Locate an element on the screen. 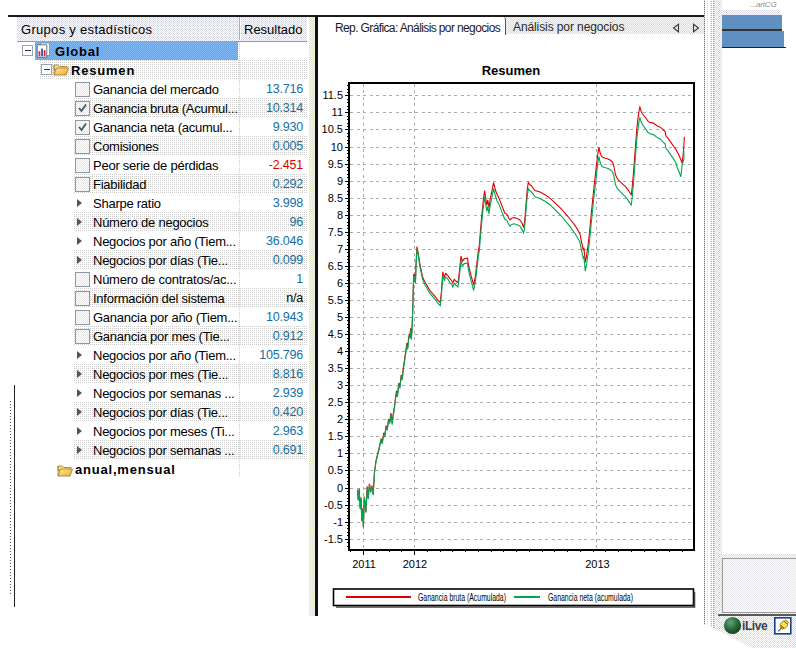  svg-text: 1 is located at coordinates (340, 453).